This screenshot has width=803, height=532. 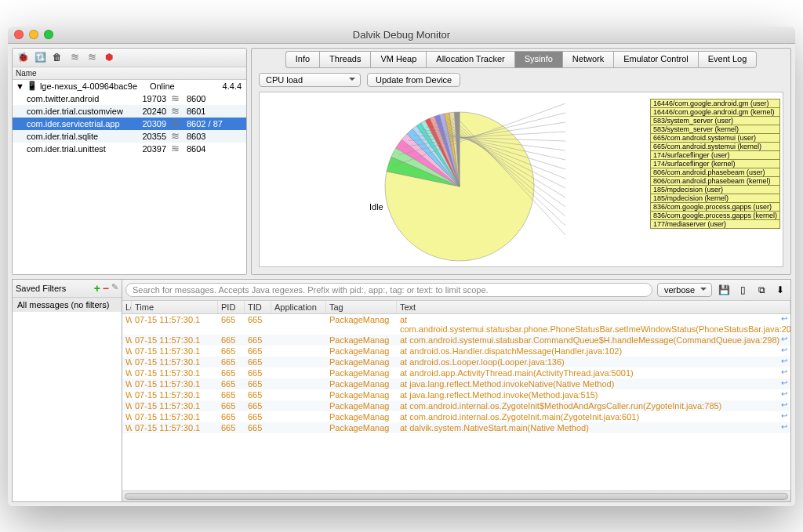 What do you see at coordinates (761, 290) in the screenshot?
I see `scroll-lock-icon: ⧉` at bounding box center [761, 290].